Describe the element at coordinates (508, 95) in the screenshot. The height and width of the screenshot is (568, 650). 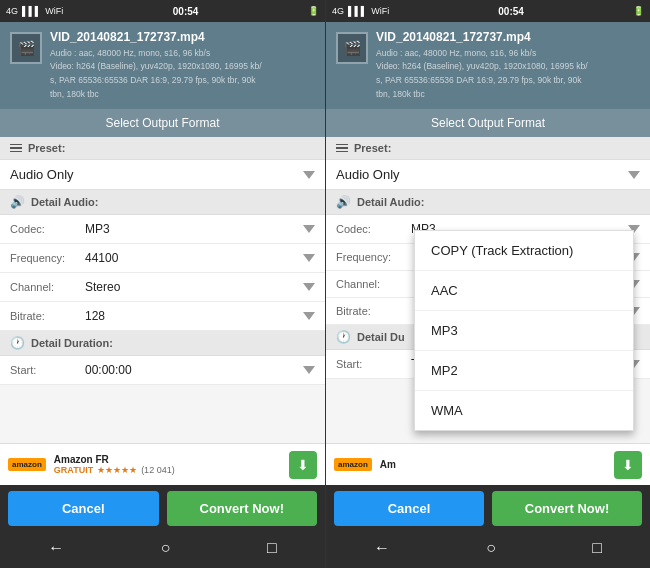
I see `right-file-meta4: tbn, 180k tbc` at that location.